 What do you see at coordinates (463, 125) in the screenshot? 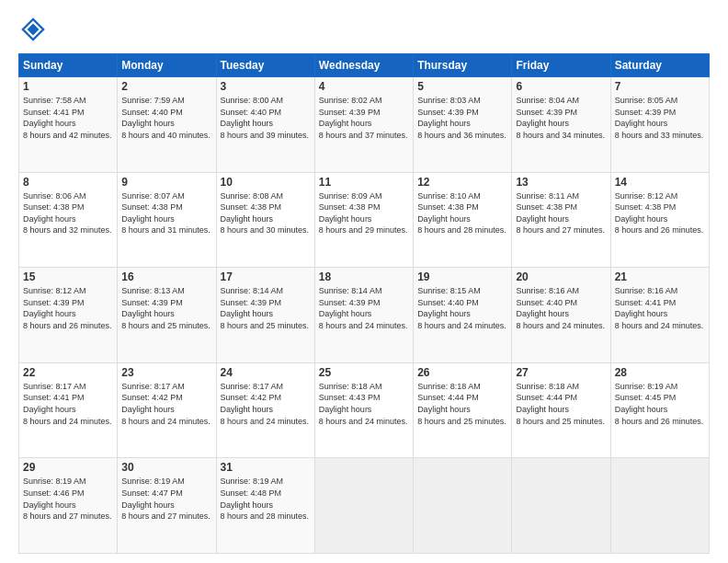
I see `calendar-cell: 5Sunrise: 8:03 AMSunset: 4:39 PMDaylight…` at bounding box center [463, 125].